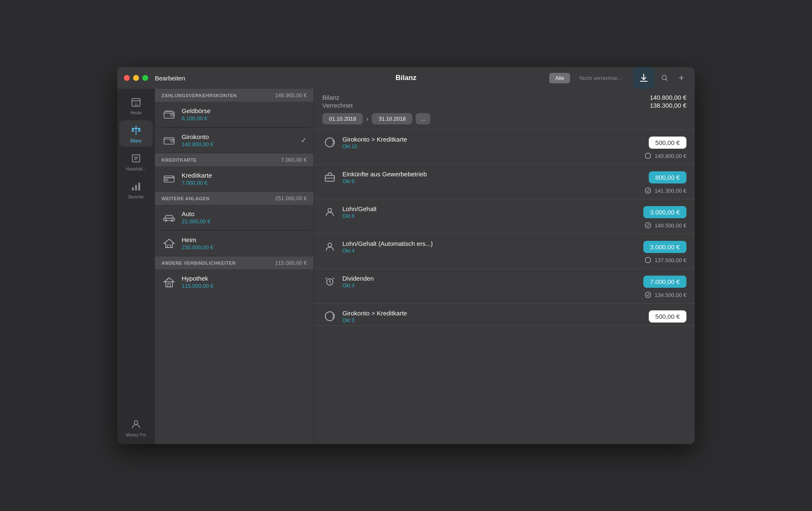  I want to click on section-label-verbindlichkeiten: ANDERE VERBINDLICHKEITEN, so click(198, 263).